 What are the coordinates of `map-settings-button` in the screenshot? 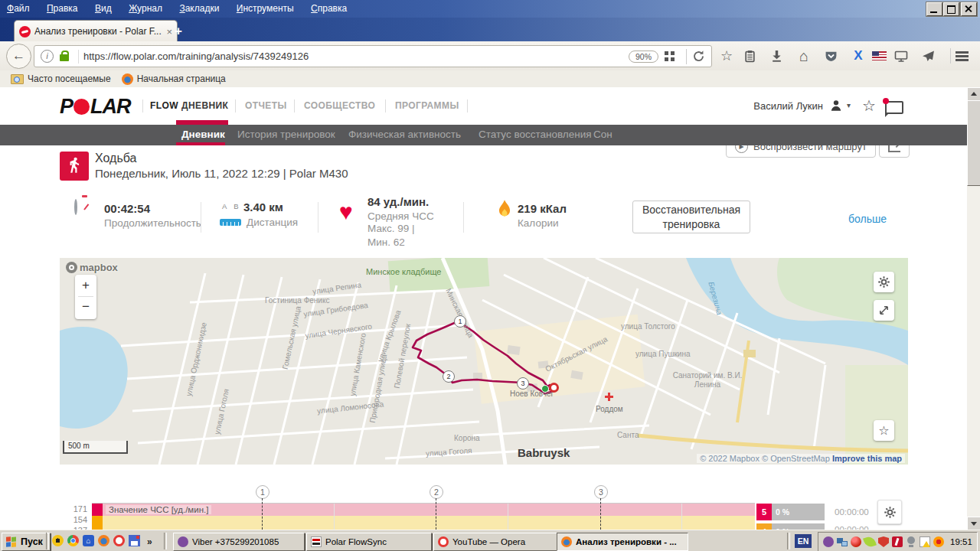 It's located at (884, 282).